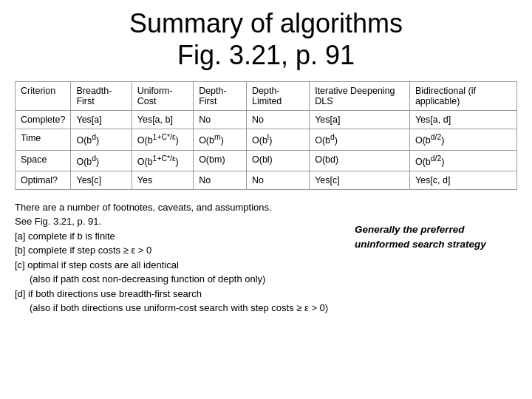 This screenshot has width=532, height=399. What do you see at coordinates (436, 226) in the screenshot?
I see `callout-box: Generally the preferred uninformed searc…` at bounding box center [436, 226].